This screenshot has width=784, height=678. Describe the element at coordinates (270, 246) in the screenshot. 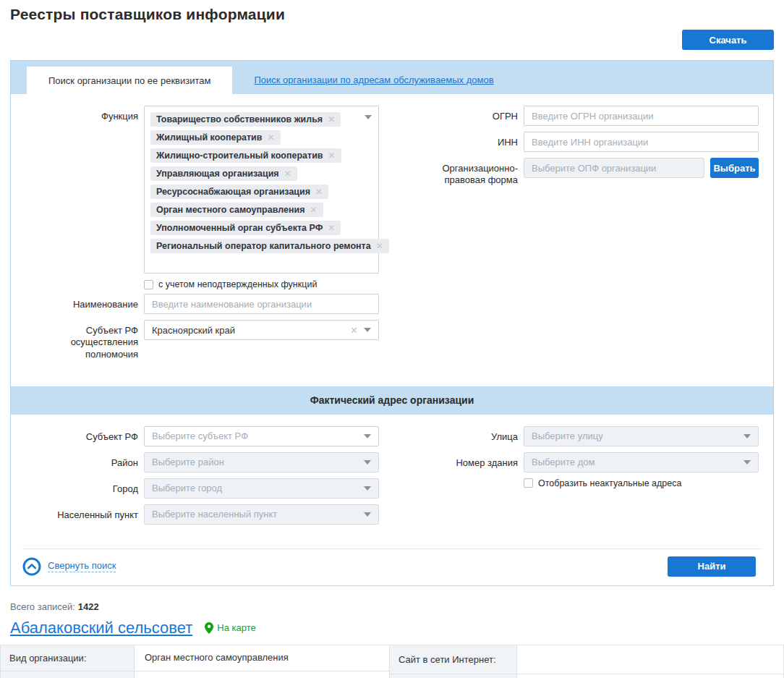

I see `function-tag: Региональный оператор капитального ремон…` at that location.